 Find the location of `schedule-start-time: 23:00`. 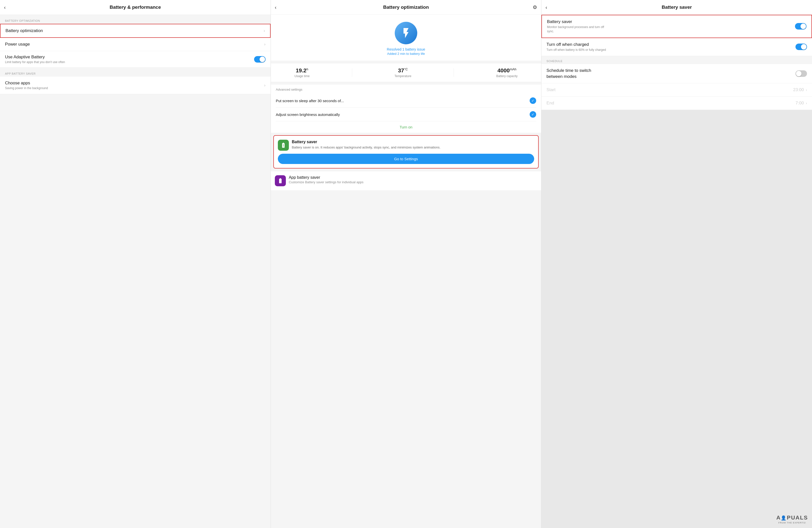

schedule-start-time: 23:00 is located at coordinates (799, 90).